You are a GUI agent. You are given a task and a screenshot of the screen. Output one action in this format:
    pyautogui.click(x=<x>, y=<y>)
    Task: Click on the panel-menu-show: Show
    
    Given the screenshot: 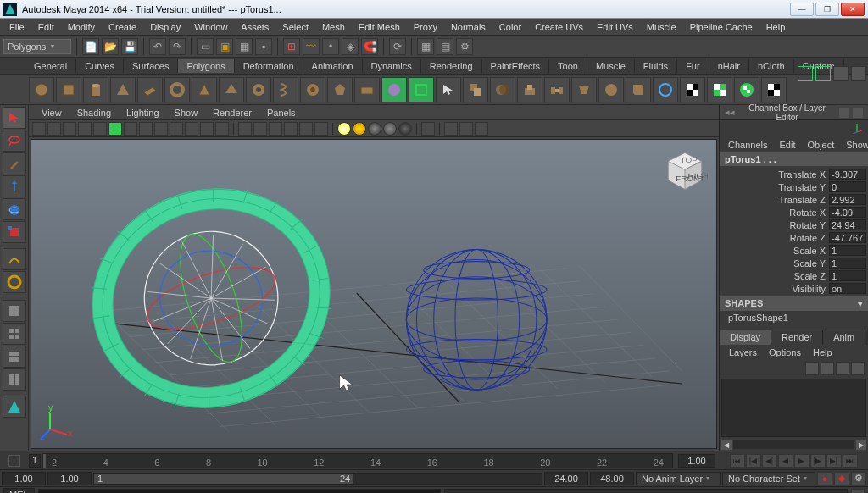 What is the action you would take?
    pyautogui.click(x=186, y=113)
    